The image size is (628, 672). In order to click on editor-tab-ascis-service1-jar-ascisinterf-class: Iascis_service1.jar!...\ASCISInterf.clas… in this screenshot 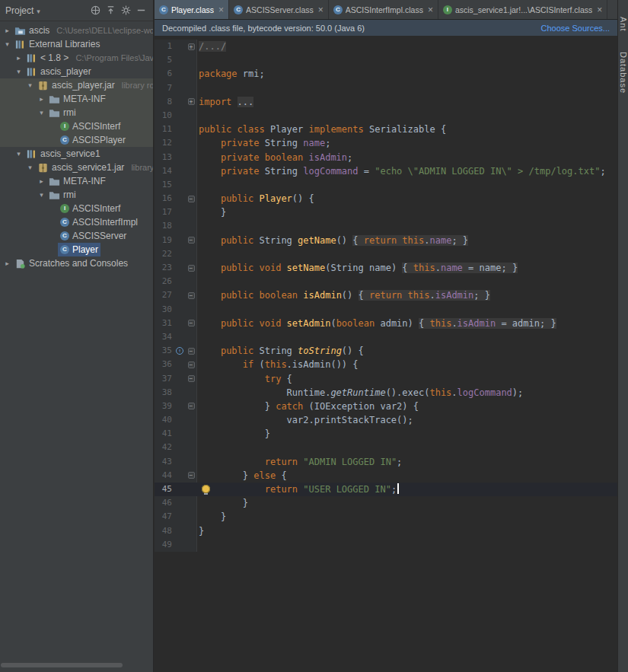, I will do `click(523, 9)`.